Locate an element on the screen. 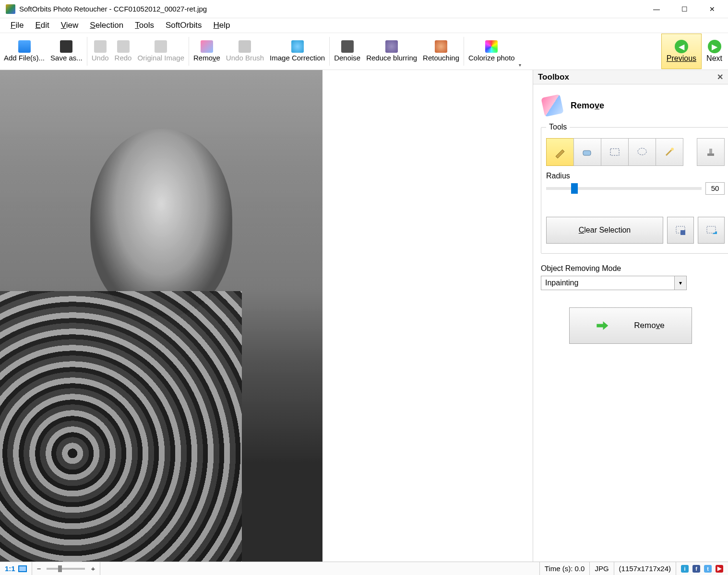 This screenshot has height=575, width=728. facebook-icon: f is located at coordinates (696, 569).